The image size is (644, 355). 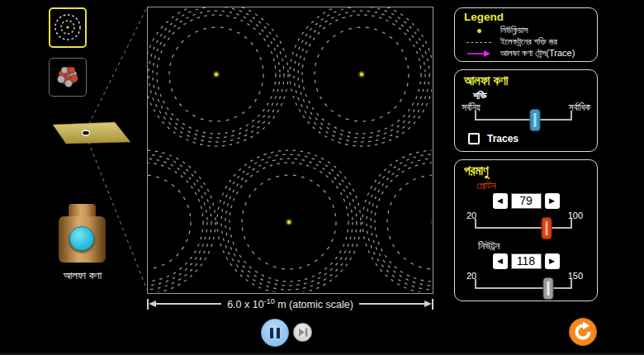 I want to click on neutron-spinner: ◀ 118 ▶, so click(x=526, y=261).